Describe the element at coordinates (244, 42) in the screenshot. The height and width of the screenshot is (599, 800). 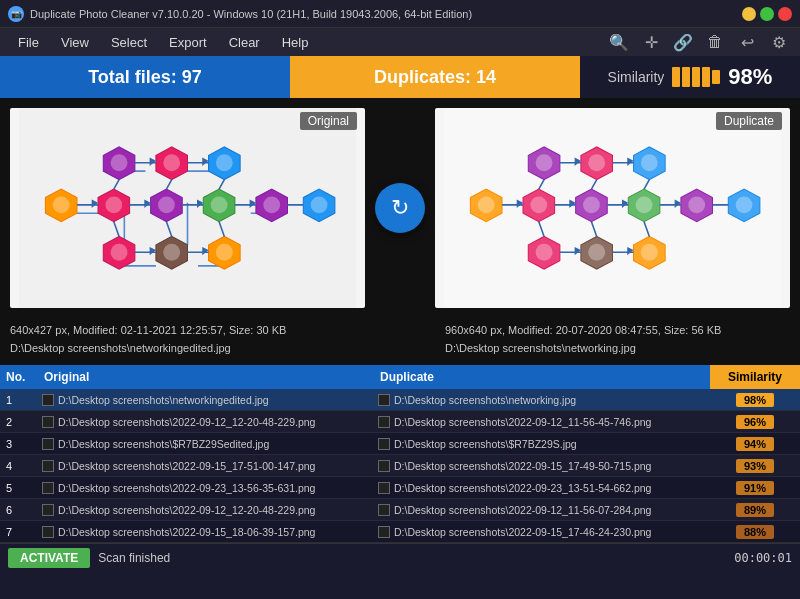
I see `menu-clear: Clear` at that location.